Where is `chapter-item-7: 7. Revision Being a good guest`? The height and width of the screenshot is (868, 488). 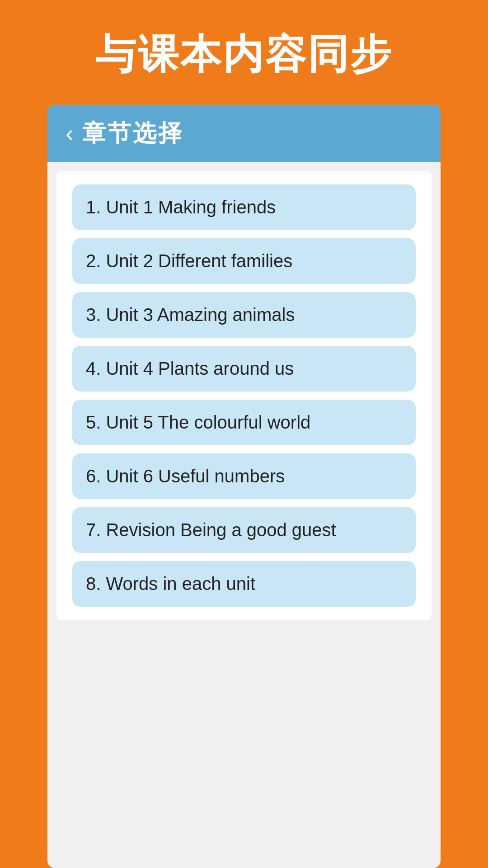
chapter-item-7: 7. Revision Being a good guest is located at coordinates (244, 530).